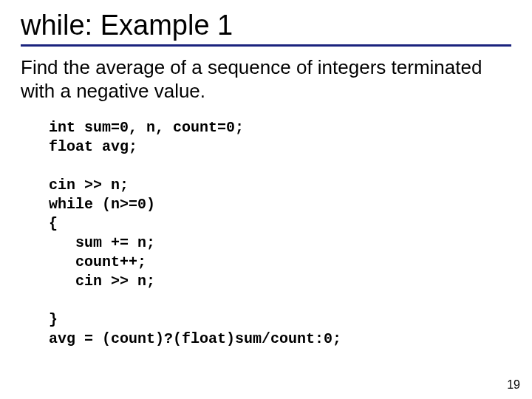  I want to click on slide-title: while: Example 1, so click(266, 26).